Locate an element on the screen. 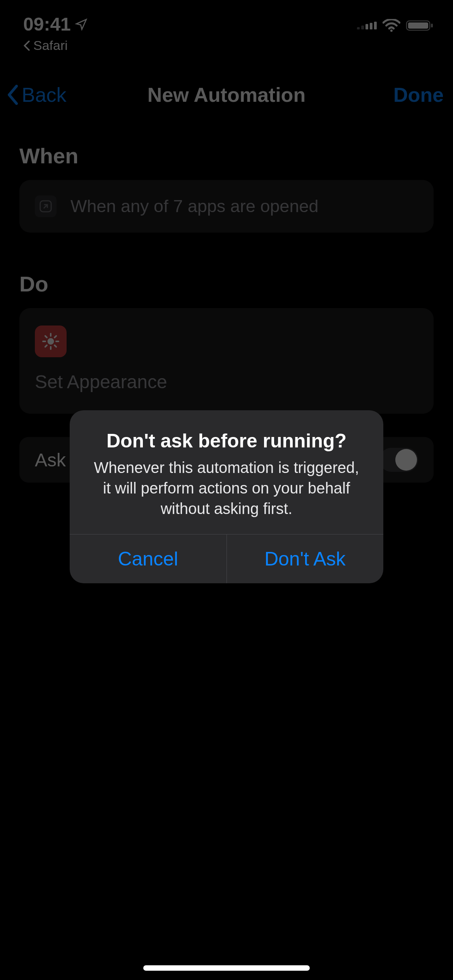 This screenshot has height=980, width=453. ask-label: Ask is located at coordinates (50, 460).